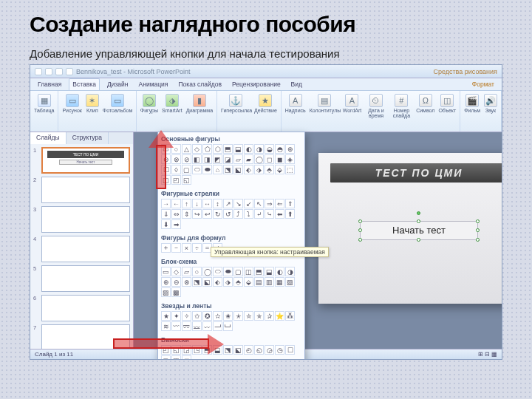 The image size is (532, 399). I want to click on shape-option: ＋, so click(166, 248).